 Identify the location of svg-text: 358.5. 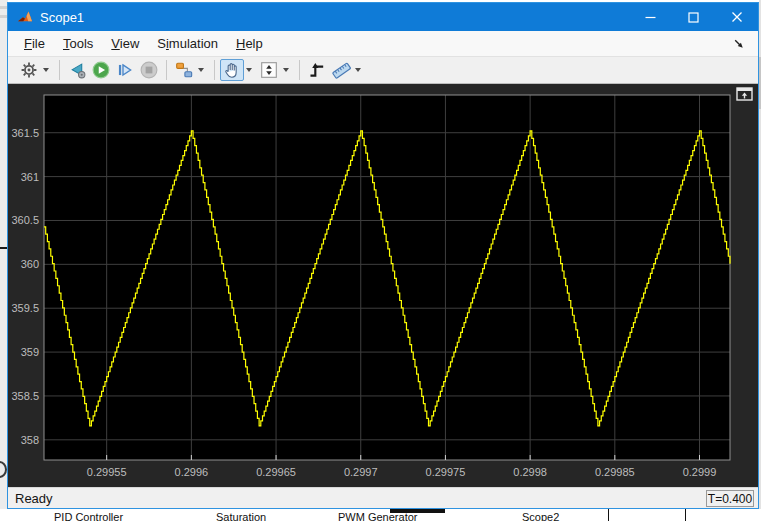
(25, 396).